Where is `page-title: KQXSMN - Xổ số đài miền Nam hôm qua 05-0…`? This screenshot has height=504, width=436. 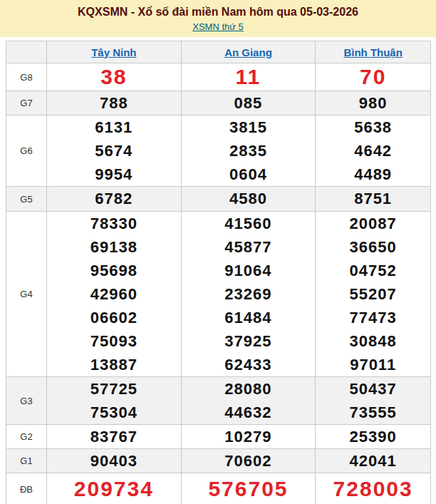 page-title: KQXSMN - Xổ số đài miền Nam hôm qua 05-0… is located at coordinates (218, 12).